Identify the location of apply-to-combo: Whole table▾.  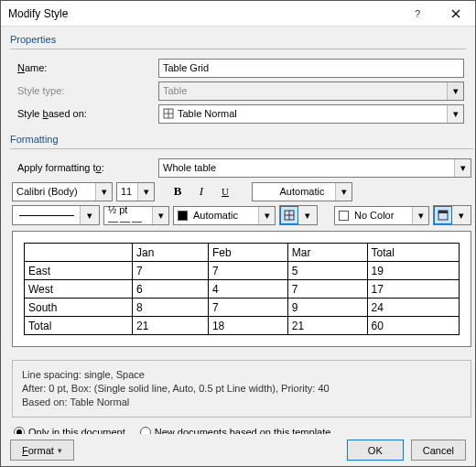
(315, 168).